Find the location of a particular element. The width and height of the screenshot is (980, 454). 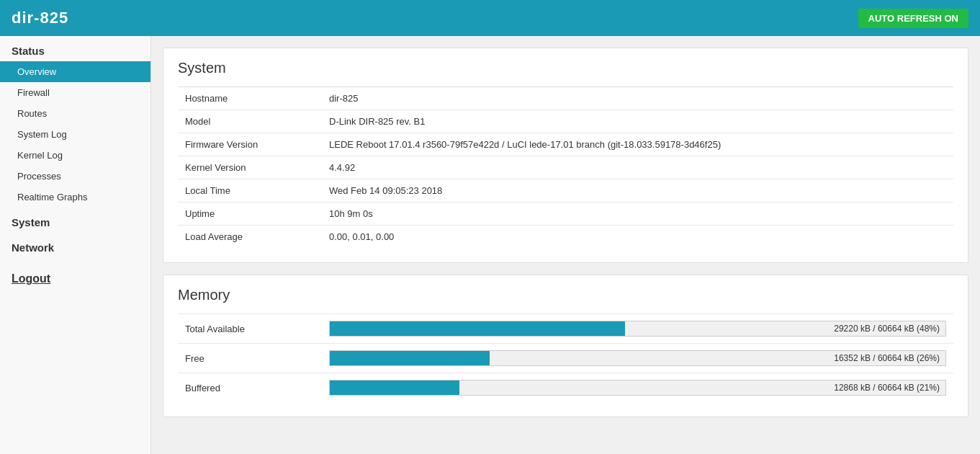

sidebar-item-system-log: System Log is located at coordinates (75, 134).